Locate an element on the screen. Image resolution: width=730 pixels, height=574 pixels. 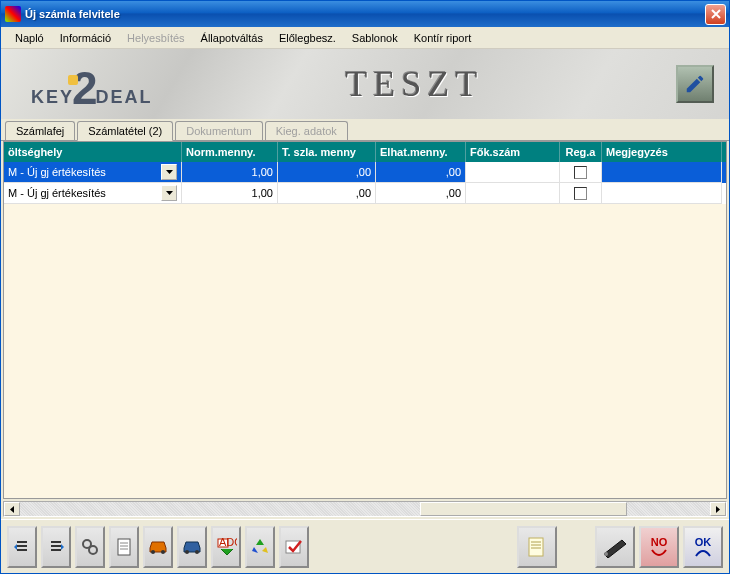
horizontal-scrollbar is located at coordinates (365, 509).